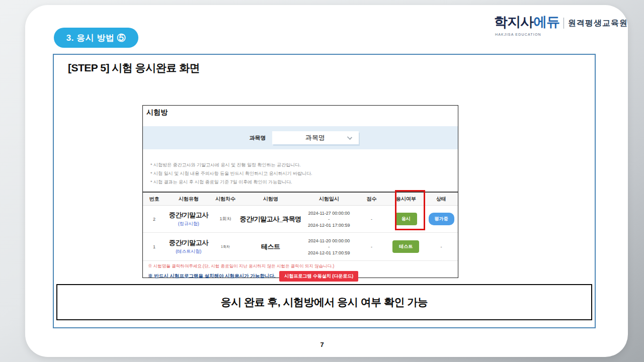  What do you see at coordinates (301, 277) in the screenshot?
I see `program-install-note-line: ※ 반드시 시험프로그램을 설치해야 시험응시가 가능합니다. 시험프로그램 수…` at bounding box center [301, 277].